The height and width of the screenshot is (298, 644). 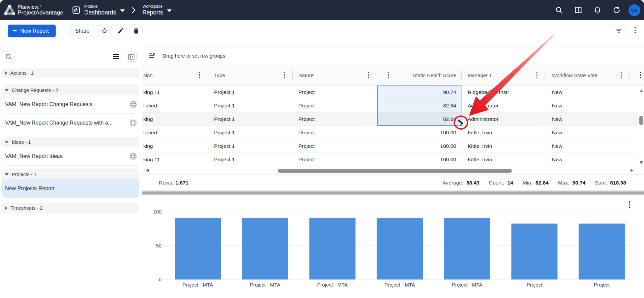 I want to click on sidebar-group-label: Ideas - 1, so click(x=21, y=142).